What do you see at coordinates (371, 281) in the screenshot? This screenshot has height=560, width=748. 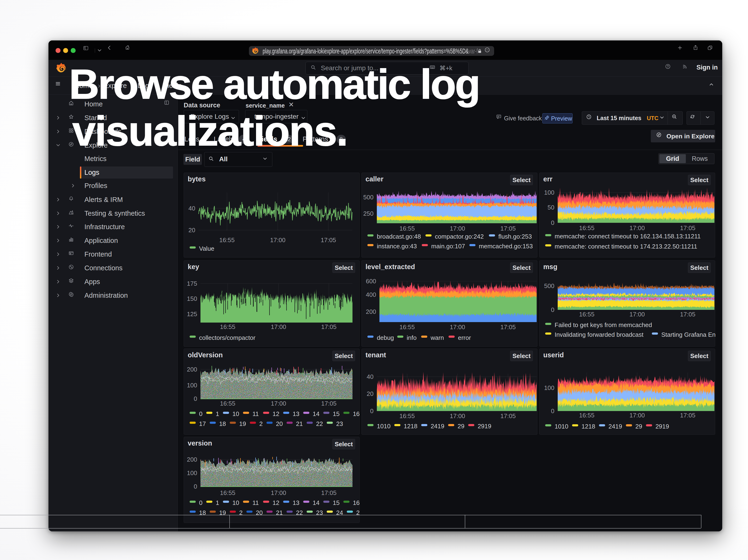 I see `svg-text: 600` at bounding box center [371, 281].